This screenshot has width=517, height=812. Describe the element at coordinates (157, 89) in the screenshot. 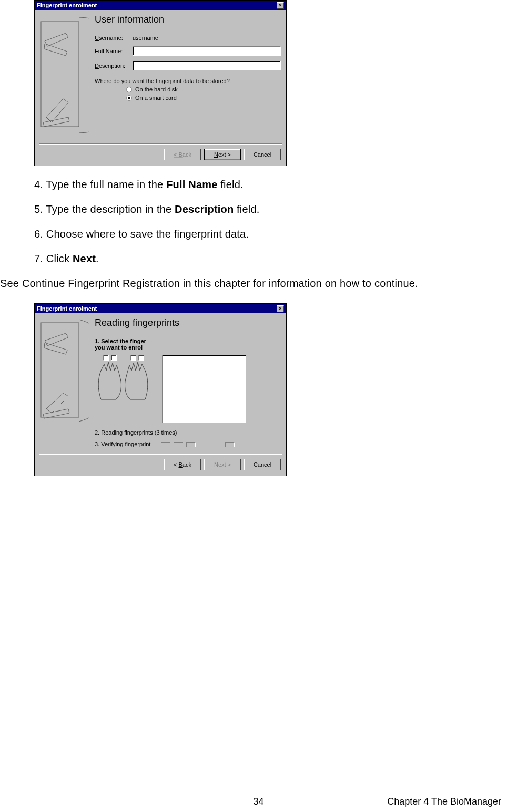

I see `radio-label-disk: On the hard disk` at that location.